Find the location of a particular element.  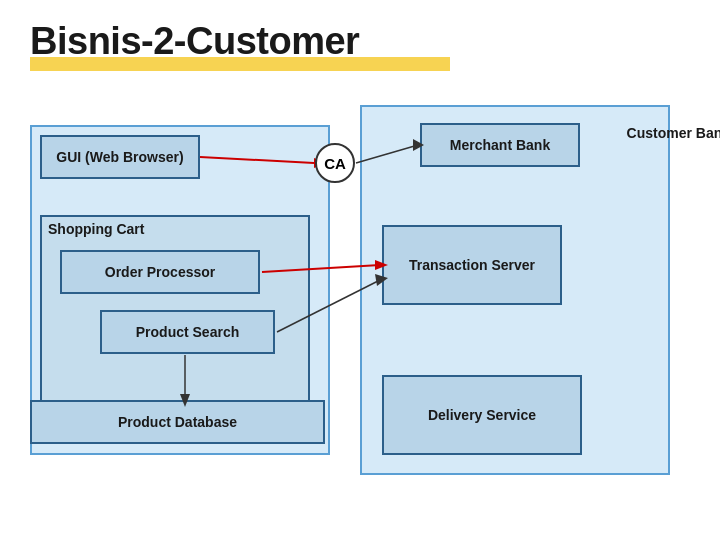

transaction-server-label: Transaction Server is located at coordinates (472, 265).